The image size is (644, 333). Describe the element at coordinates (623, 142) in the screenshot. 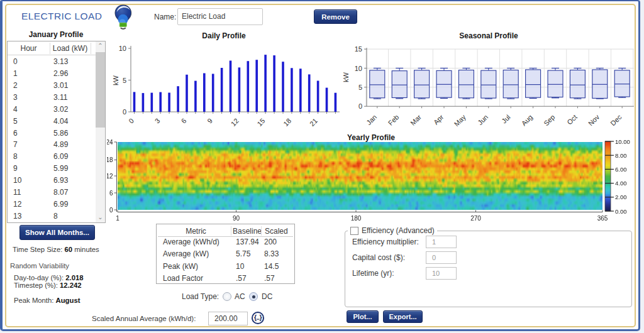

I see `svg-text: 10.00` at that location.